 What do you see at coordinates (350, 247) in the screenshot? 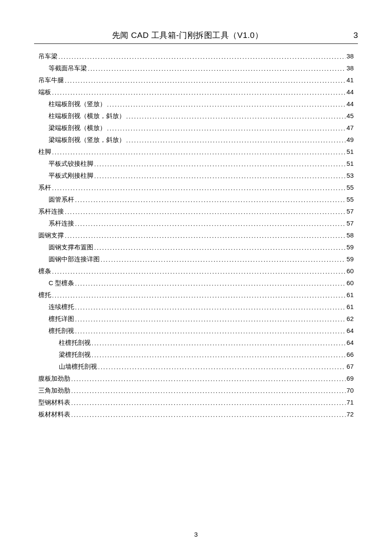
I see `toc-entry-page: 59` at bounding box center [350, 247].